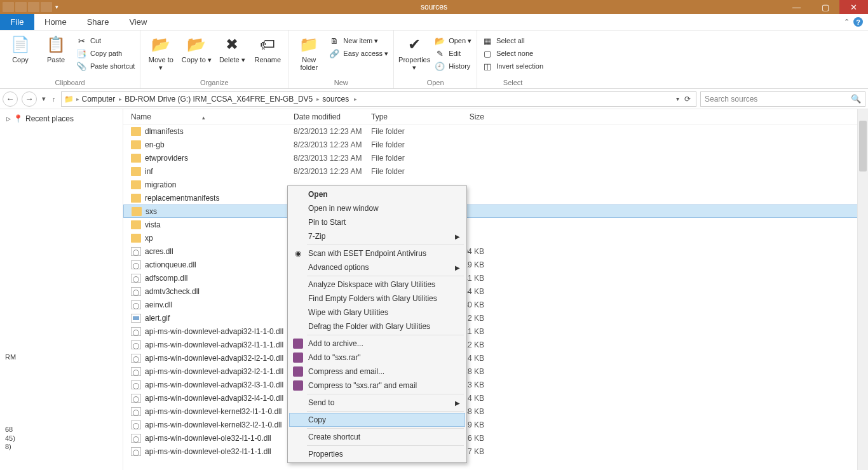  What do you see at coordinates (377, 420) in the screenshot?
I see `menu-item: Copy` at bounding box center [377, 420].